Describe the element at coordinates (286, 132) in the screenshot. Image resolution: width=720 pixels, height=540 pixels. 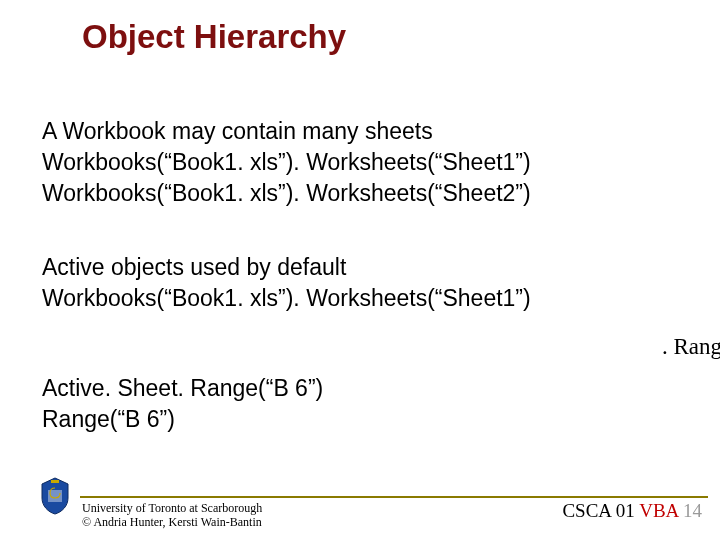
I see `text-line: A Workbook may contain many sheets` at that location.